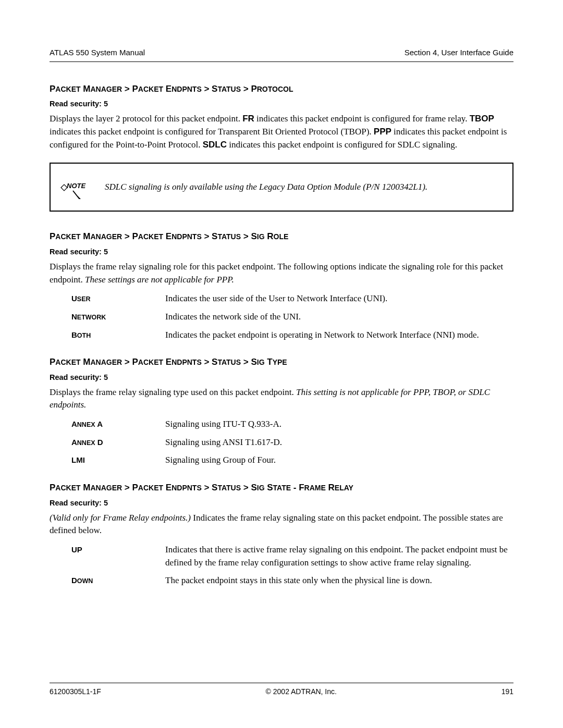  What do you see at coordinates (282, 273) in the screenshot?
I see `section-paragraph: Displays the frame relay signaling role …` at bounding box center [282, 273].